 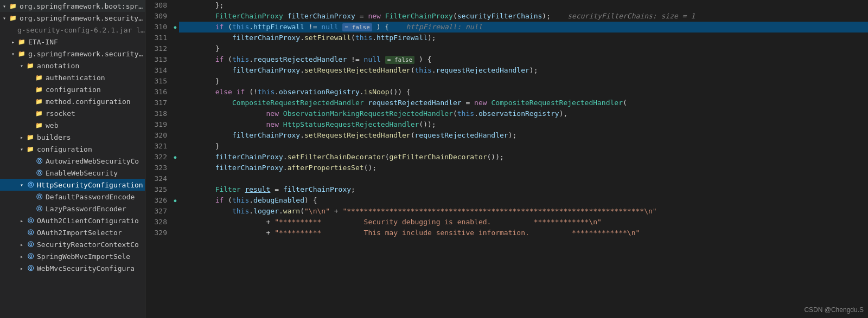 I want to click on sidebar-item-rsocket: 📁 rsocket, so click(x=73, y=113).